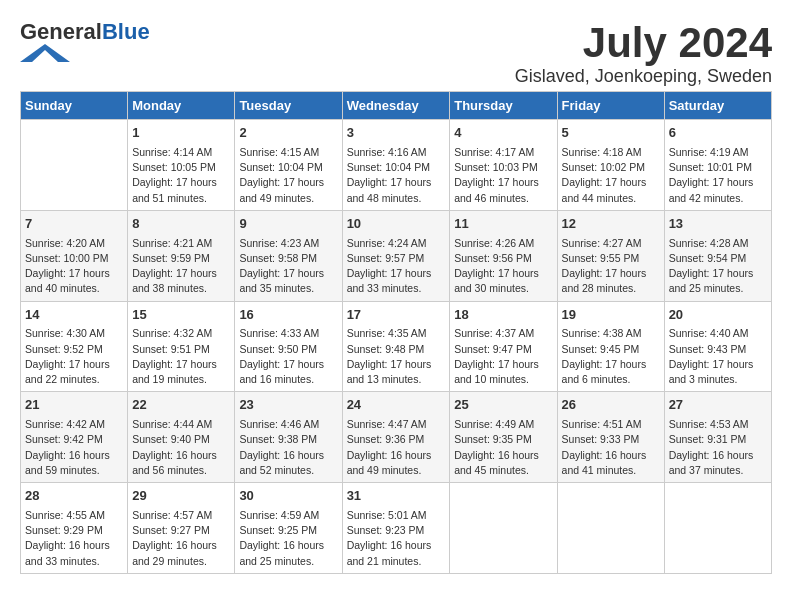 The height and width of the screenshot is (612, 792). I want to click on day-number: 20, so click(718, 316).